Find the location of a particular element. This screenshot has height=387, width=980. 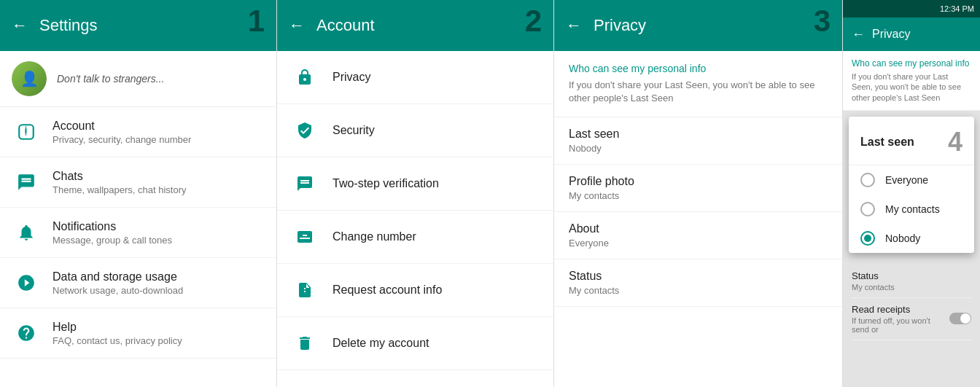

delete-icon is located at coordinates (305, 343).